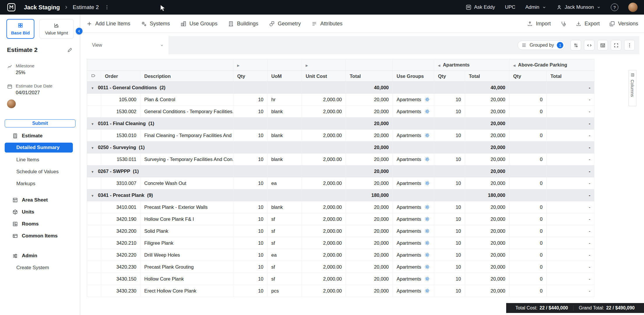  What do you see at coordinates (341, 243) in the screenshot?
I see `line-item-row: 3420.210Filigree Plank10sf2,000.0020,000…` at bounding box center [341, 243].